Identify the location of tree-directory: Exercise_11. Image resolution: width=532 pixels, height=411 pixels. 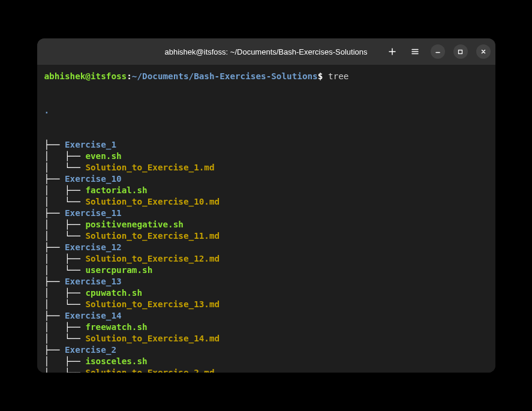
(94, 213).